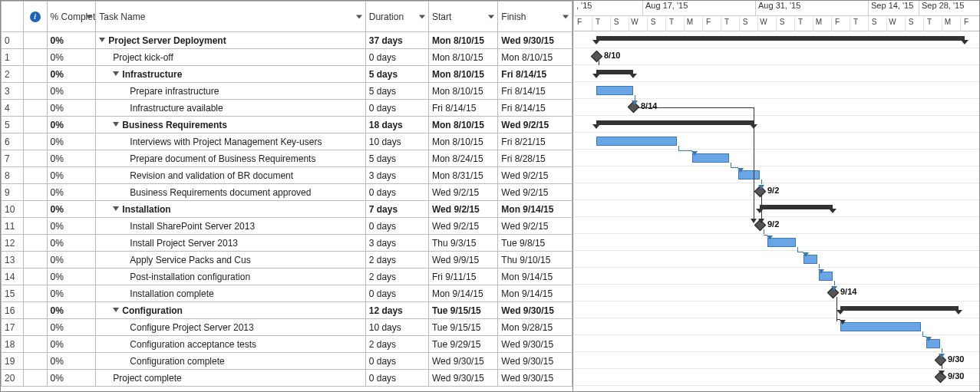  I want to click on row-number: 16, so click(12, 311).